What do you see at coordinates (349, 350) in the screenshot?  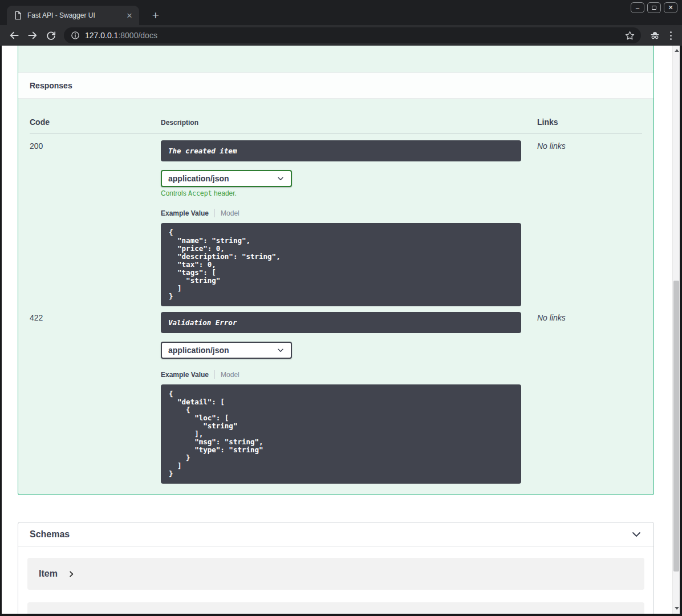 I see `media-type-control: application/json` at bounding box center [349, 350].